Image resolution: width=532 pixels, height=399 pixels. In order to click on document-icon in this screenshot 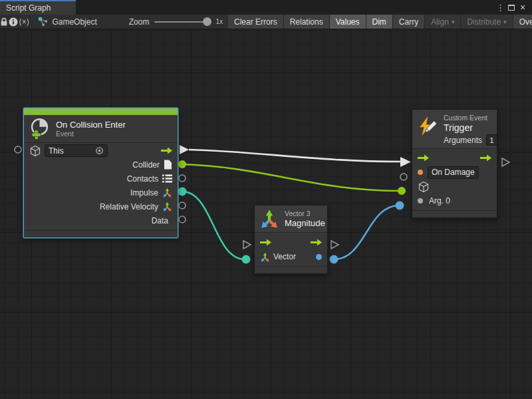, I will do `click(168, 165)`.